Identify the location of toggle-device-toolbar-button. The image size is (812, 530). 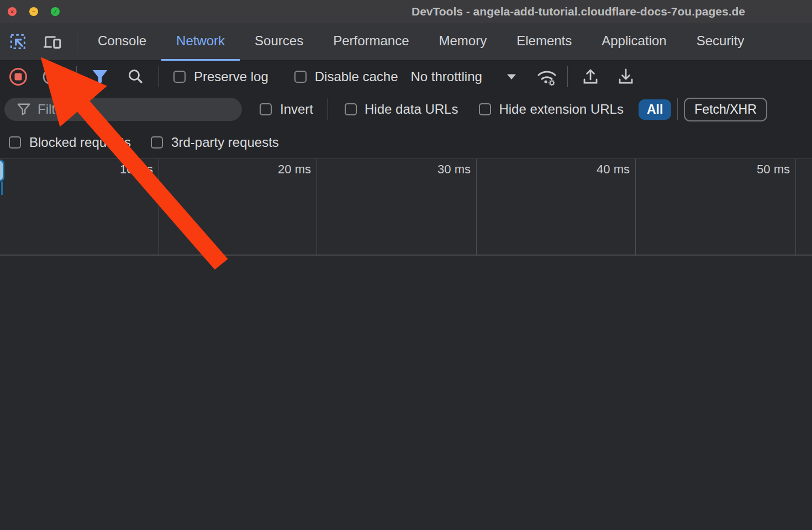
(52, 42).